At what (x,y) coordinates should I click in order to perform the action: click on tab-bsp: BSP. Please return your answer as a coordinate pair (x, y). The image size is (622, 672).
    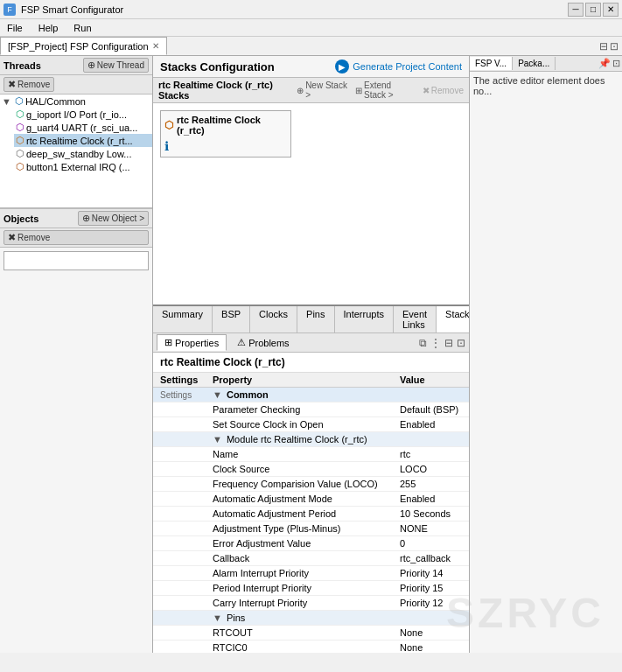
    Looking at the image, I should click on (231, 319).